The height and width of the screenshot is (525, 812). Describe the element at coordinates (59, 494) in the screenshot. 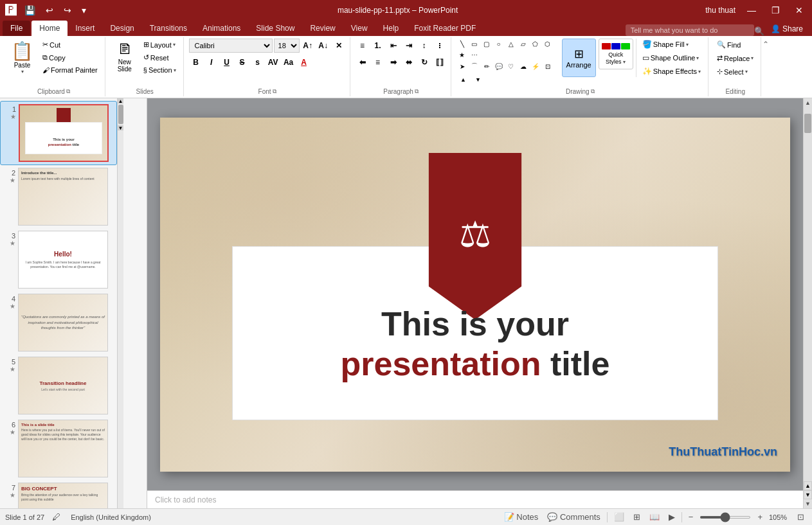

I see `slide-thumbnail-7: 7 ★ BIG CONCEPT Bring the attention of y…` at that location.